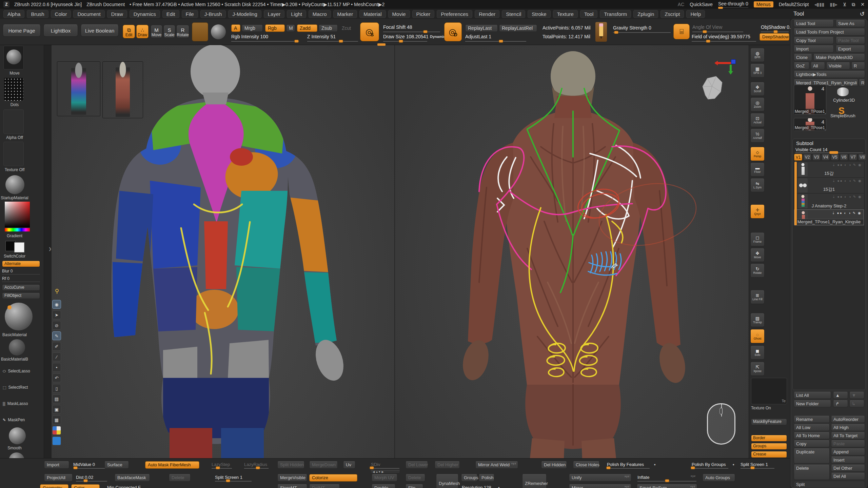 This screenshot has width=868, height=488. Describe the element at coordinates (57, 399) in the screenshot. I see `card-icon: ▤` at that location.